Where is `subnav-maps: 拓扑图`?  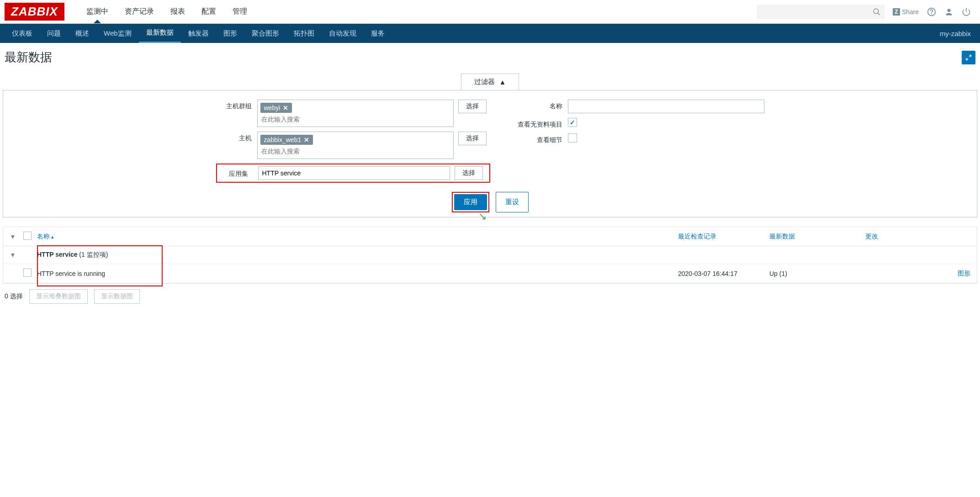
subnav-maps: 拓扑图 is located at coordinates (304, 34).